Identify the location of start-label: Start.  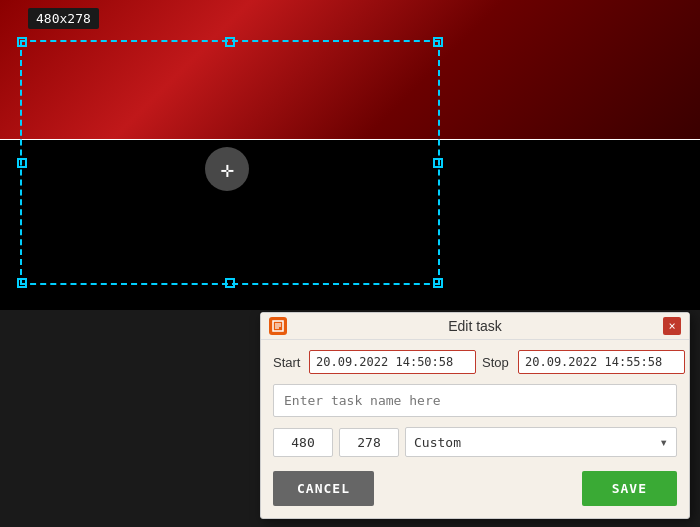
(288, 362).